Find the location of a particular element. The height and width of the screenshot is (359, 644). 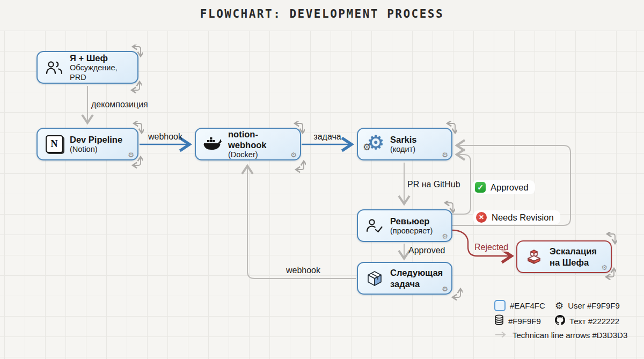

node-subtitle: задача is located at coordinates (416, 284).